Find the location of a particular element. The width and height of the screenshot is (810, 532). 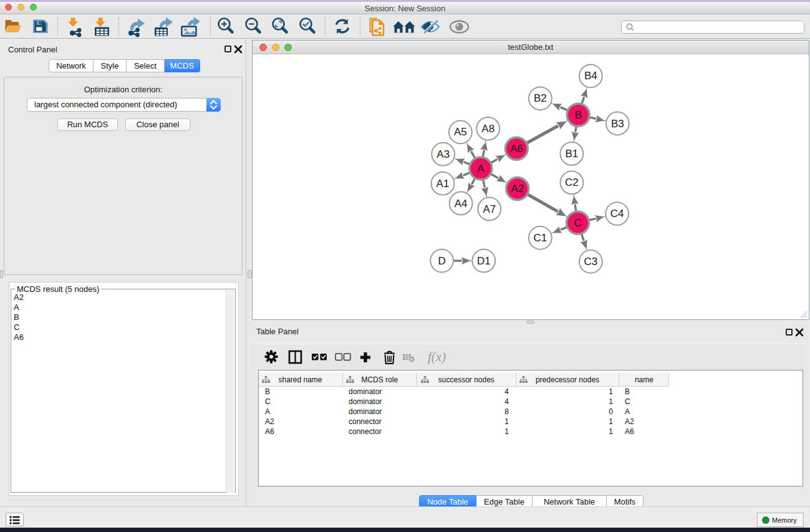

svg-text: D1 is located at coordinates (484, 261).